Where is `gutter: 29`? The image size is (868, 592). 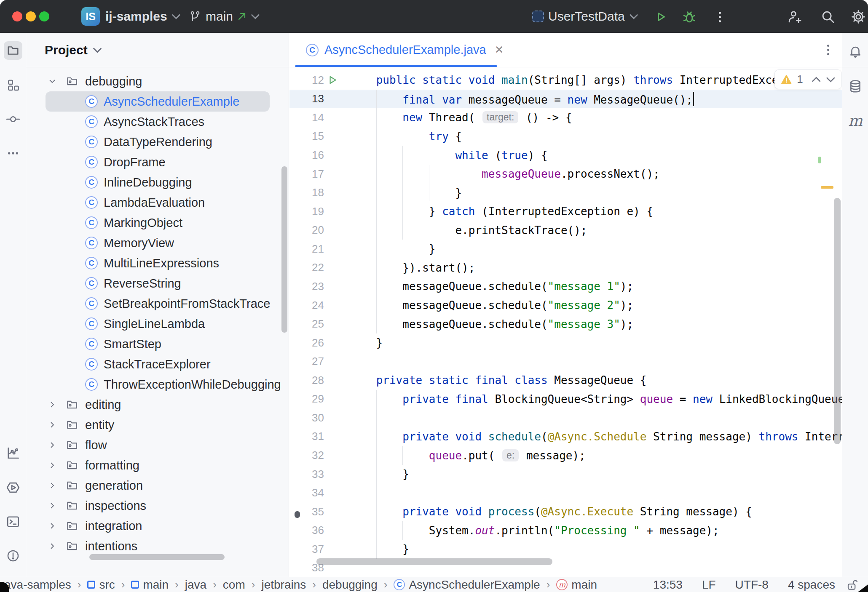 gutter: 29 is located at coordinates (319, 399).